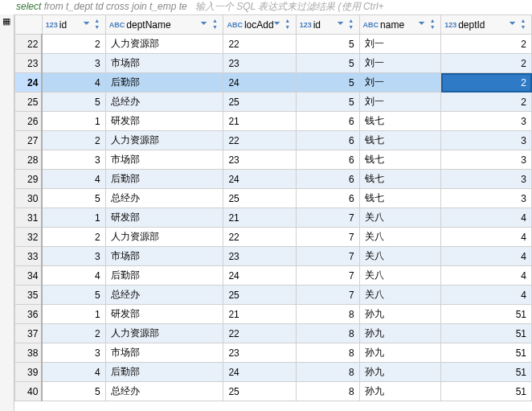  I want to click on rownum-cell: 40, so click(29, 392).